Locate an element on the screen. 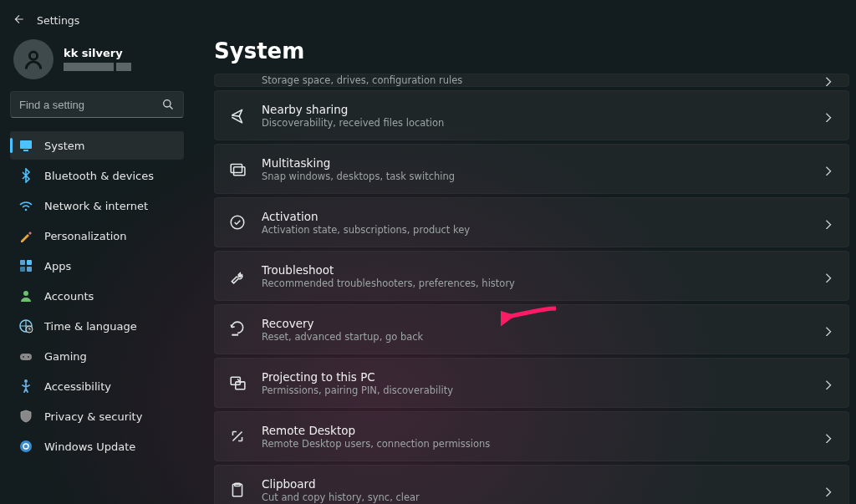 Image resolution: width=856 pixels, height=504 pixels. sidebar-item-label: Privacy & security is located at coordinates (94, 416).